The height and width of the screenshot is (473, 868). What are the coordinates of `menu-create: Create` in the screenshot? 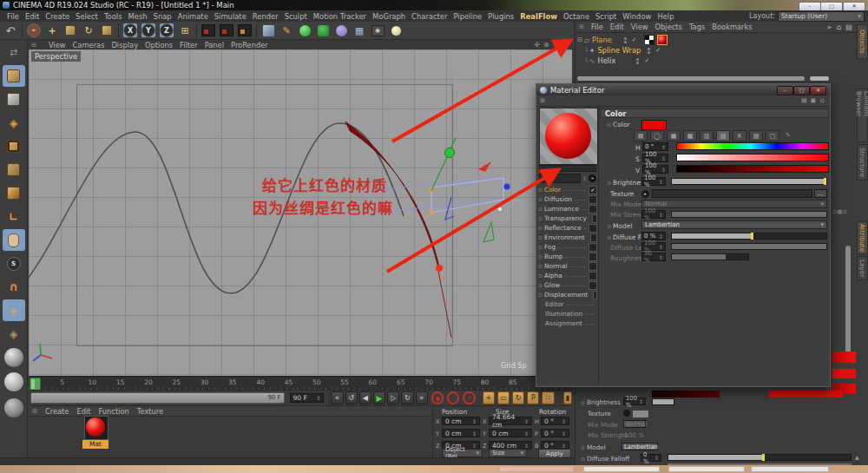 It's located at (57, 16).